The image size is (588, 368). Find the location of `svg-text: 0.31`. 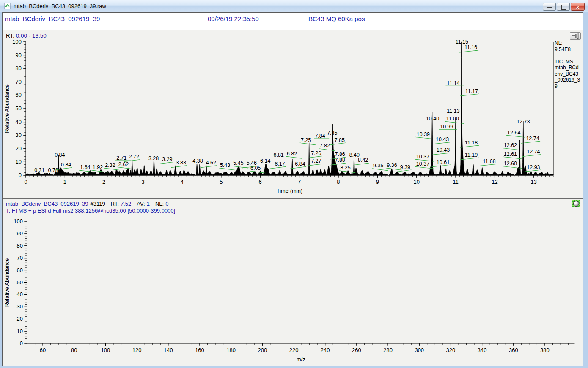

svg-text: 0.31 is located at coordinates (39, 170).